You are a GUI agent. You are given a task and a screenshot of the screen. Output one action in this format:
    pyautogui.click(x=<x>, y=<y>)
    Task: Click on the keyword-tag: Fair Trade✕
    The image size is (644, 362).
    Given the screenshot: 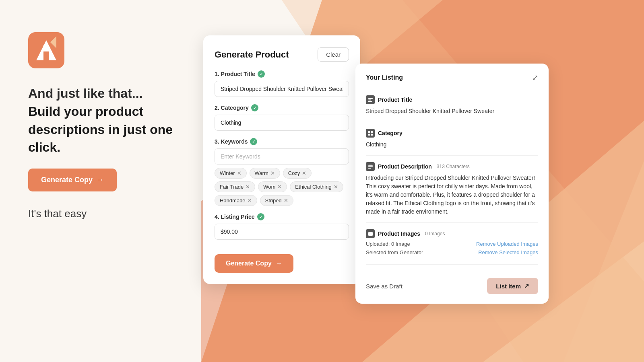 What is the action you would take?
    pyautogui.click(x=235, y=187)
    